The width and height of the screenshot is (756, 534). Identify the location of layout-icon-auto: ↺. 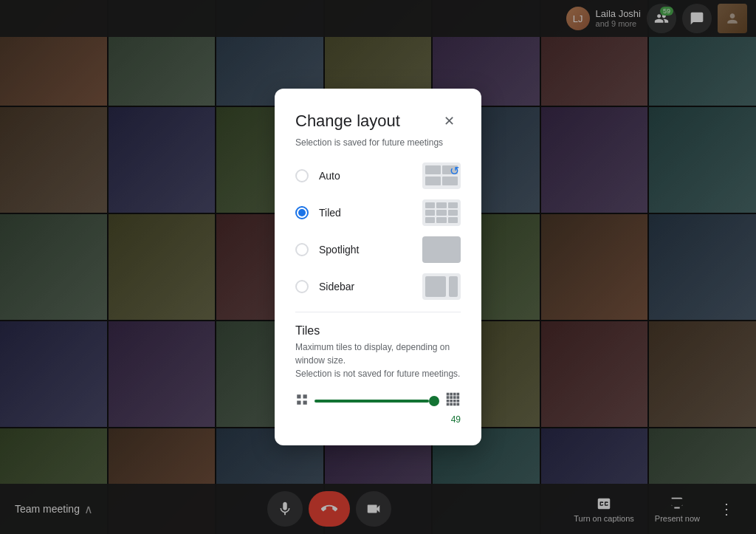
(441, 176).